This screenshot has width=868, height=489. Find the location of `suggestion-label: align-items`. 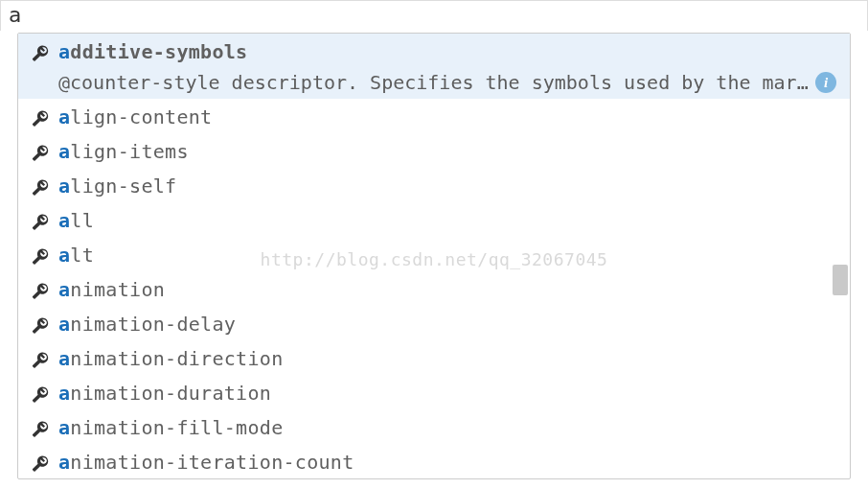

suggestion-label: align-items is located at coordinates (447, 151).